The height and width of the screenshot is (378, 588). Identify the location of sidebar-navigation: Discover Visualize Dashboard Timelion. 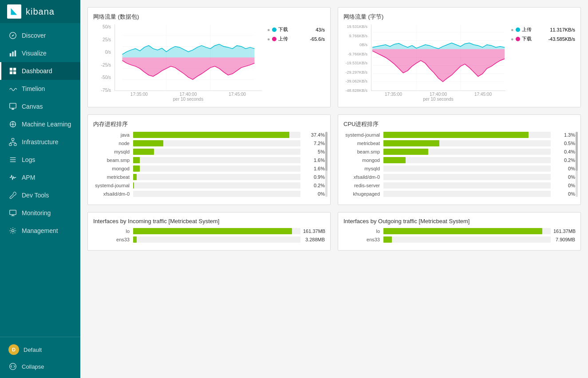
(40, 180).